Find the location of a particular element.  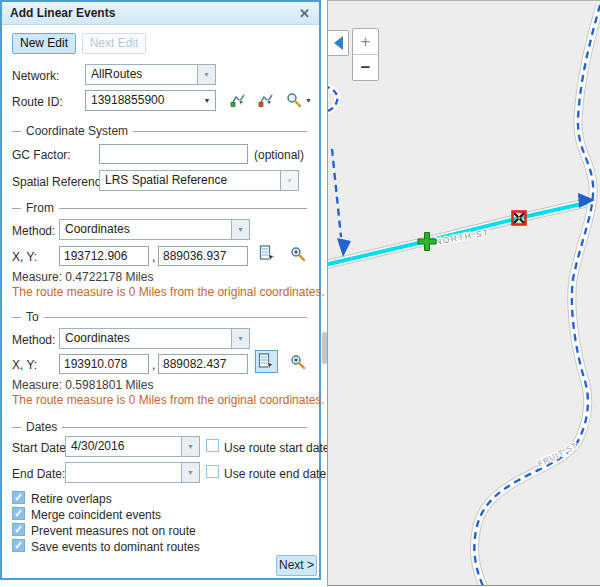

to-x-input is located at coordinates (104, 364).